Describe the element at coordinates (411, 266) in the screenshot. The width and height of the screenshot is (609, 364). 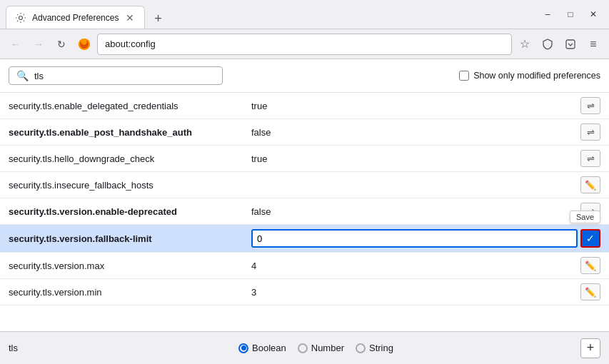
I see `pref-value: 4` at that location.